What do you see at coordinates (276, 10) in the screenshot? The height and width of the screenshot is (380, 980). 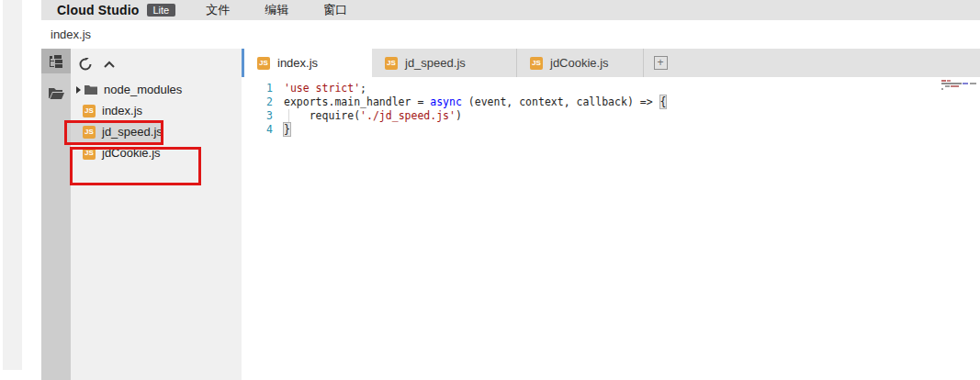 I see `menu-edit: 编辑` at bounding box center [276, 10].